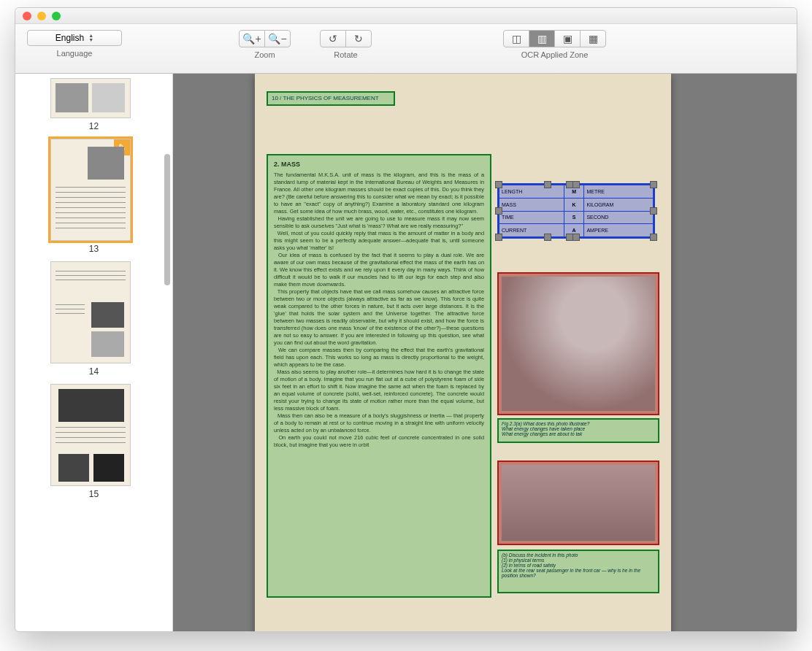 Image resolution: width=812 pixels, height=651 pixels. I want to click on sidebar-scrollbar, so click(167, 220).